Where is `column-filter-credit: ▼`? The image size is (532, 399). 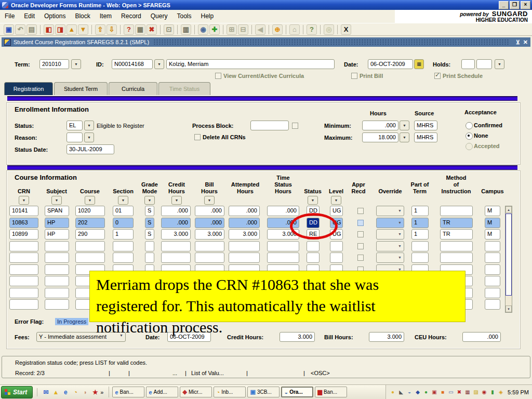 column-filter-credit: ▼ is located at coordinates (177, 201).